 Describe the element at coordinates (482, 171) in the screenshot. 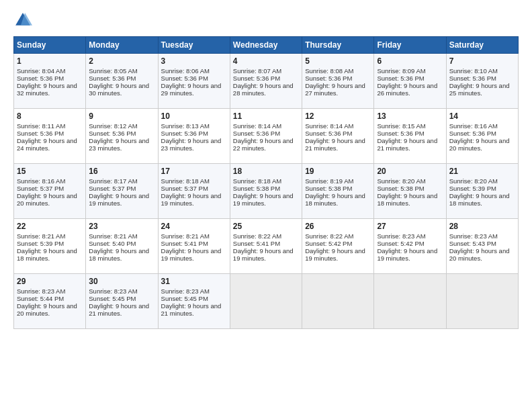

I see `day-number: 21` at that location.